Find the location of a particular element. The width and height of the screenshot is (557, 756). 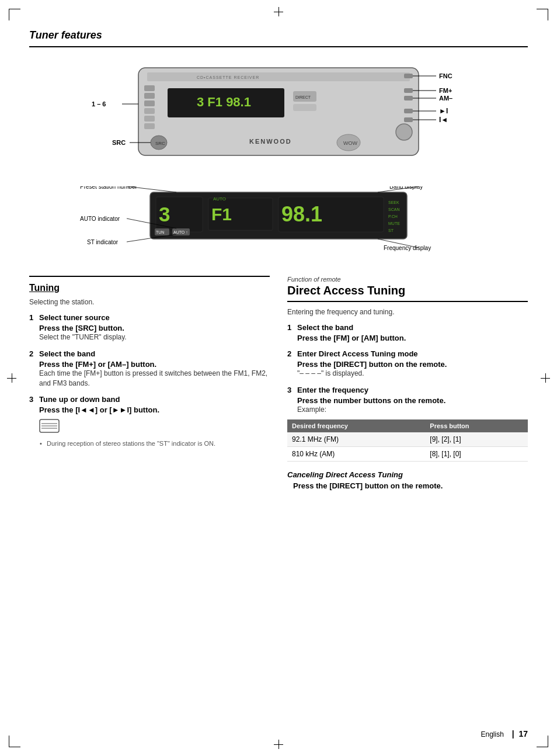

tuning-title: Tuning is located at coordinates (149, 288).